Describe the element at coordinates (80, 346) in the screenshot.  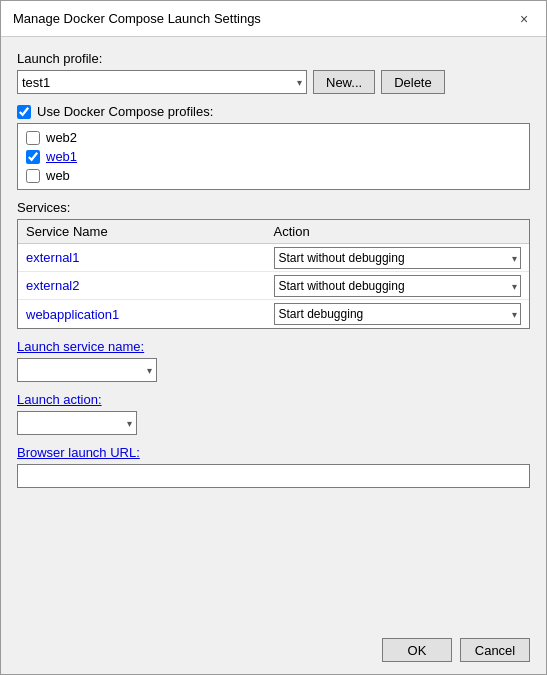
I see `launch-service-name-blue-label: Launch service name:` at that location.